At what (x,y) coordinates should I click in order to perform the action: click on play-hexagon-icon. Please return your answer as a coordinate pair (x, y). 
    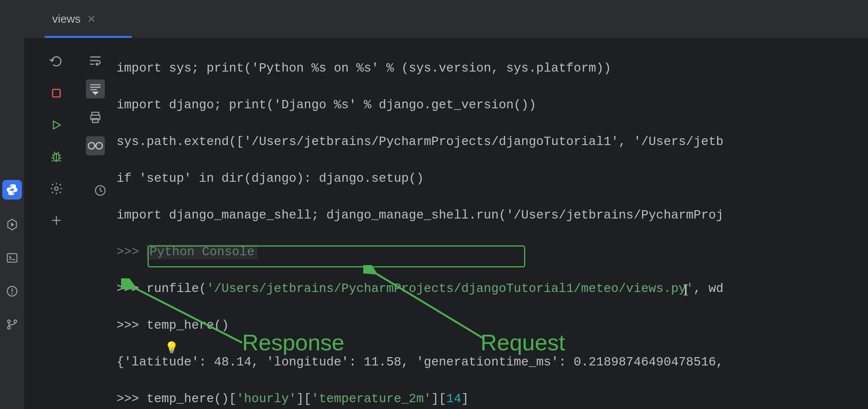
    Looking at the image, I should click on (12, 225).